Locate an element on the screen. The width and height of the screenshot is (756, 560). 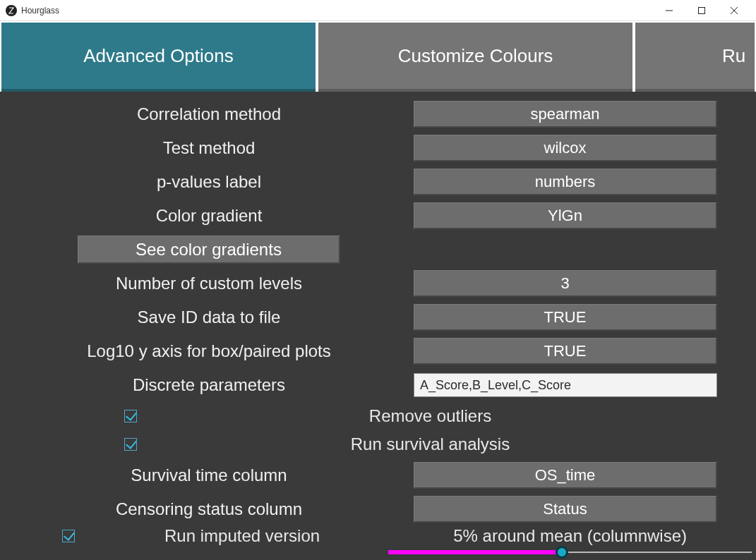
label-remove-outliers: Remove outliers is located at coordinates (445, 416).